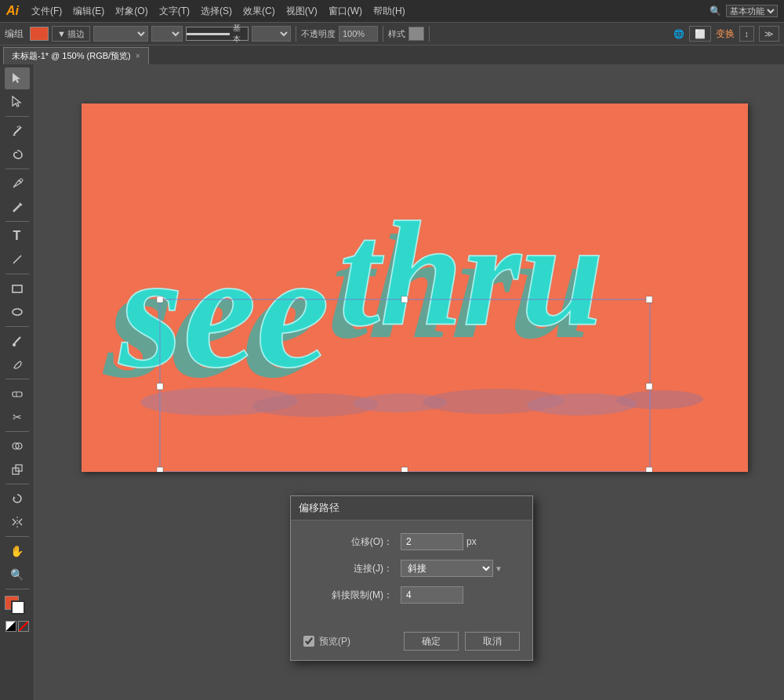 The height and width of the screenshot is (700, 784). What do you see at coordinates (412, 643) in the screenshot?
I see `dialog-footer: 预览(P) 确定 取消` at bounding box center [412, 643].